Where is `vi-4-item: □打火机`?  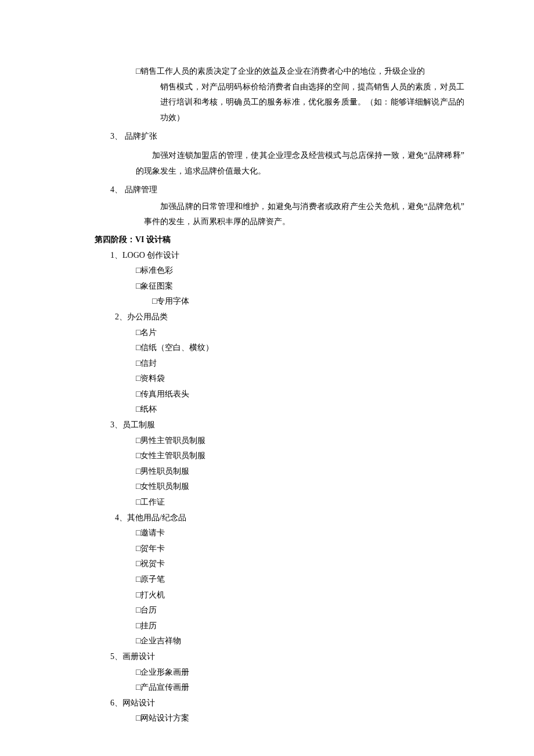
vi-4-item: □打火机 is located at coordinates (267, 596).